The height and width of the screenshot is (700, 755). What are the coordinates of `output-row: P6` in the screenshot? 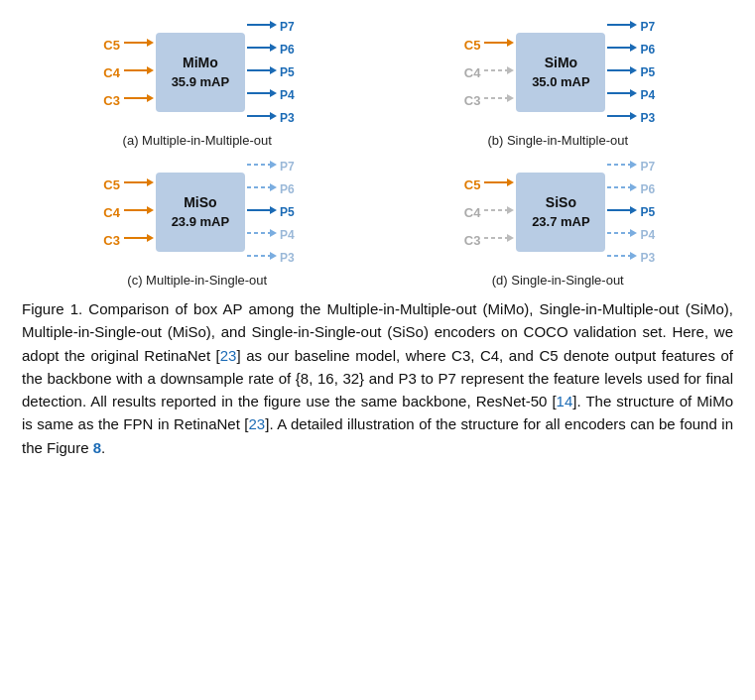 It's located at (271, 189).